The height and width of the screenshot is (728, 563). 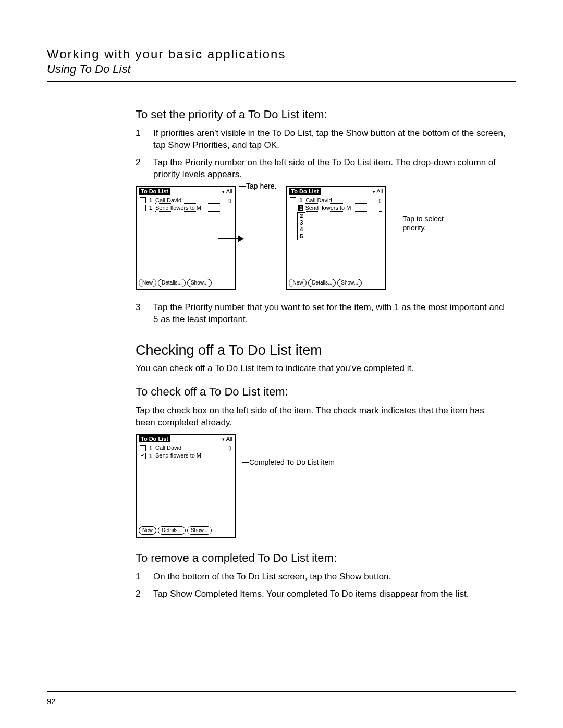 What do you see at coordinates (301, 223) in the screenshot?
I see `priority-option: 3` at bounding box center [301, 223].